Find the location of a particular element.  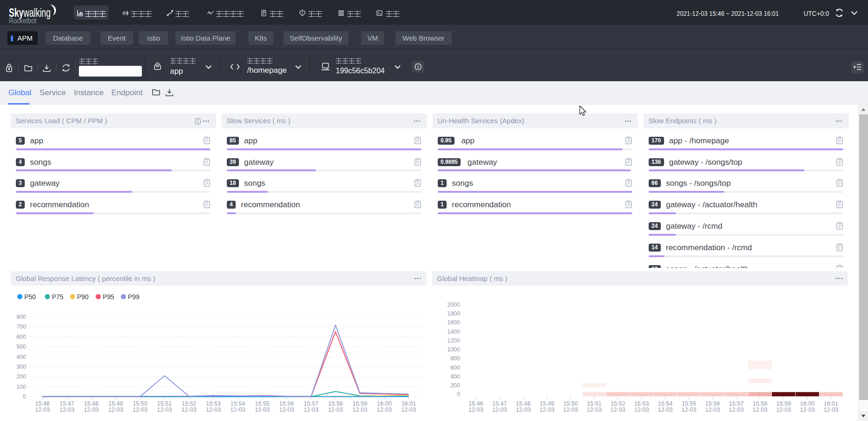

svg-text: 700 is located at coordinates (21, 327).